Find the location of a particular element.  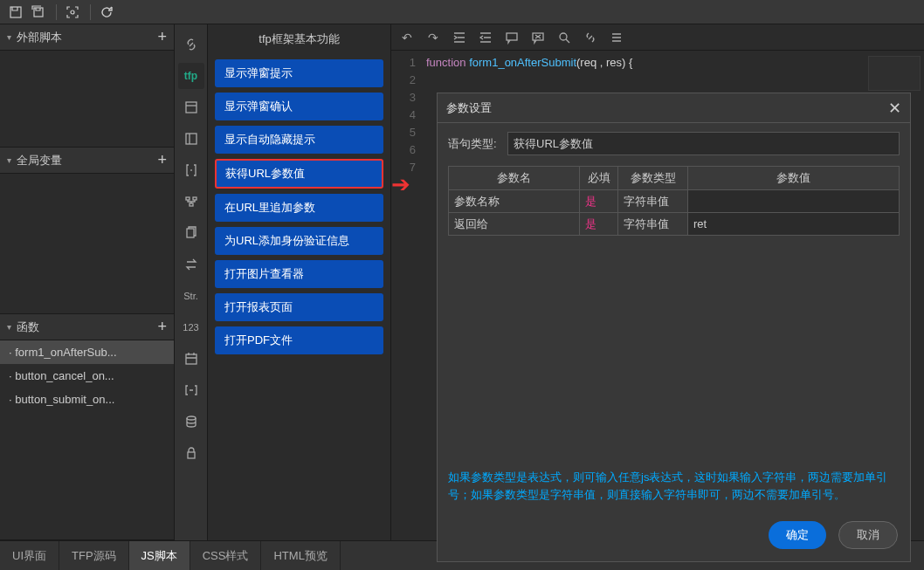

layout-icon is located at coordinates (191, 107).